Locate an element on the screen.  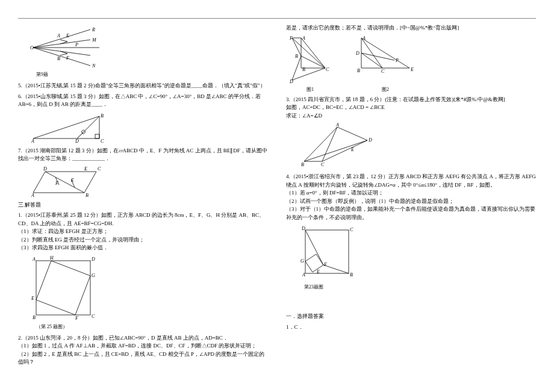
figure-q3-2-container: F A B B C D 图1 A D B C is located at coordinates (411, 64).